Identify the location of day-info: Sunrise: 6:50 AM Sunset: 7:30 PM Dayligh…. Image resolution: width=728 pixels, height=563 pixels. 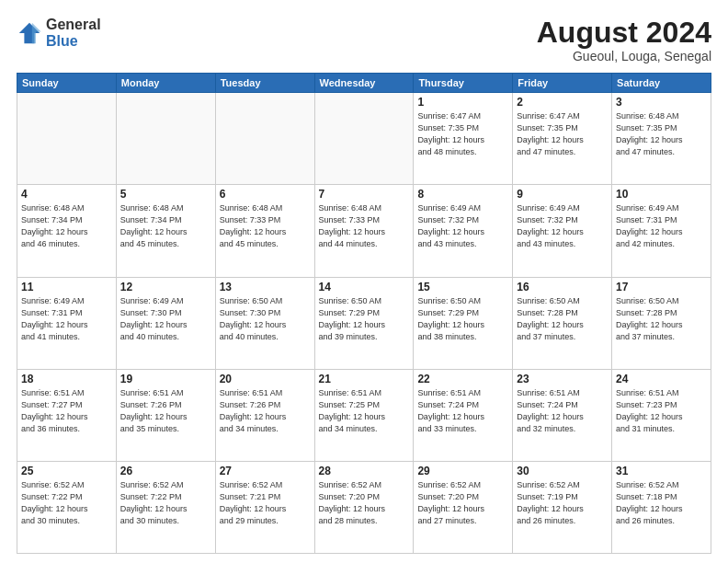
(265, 319).